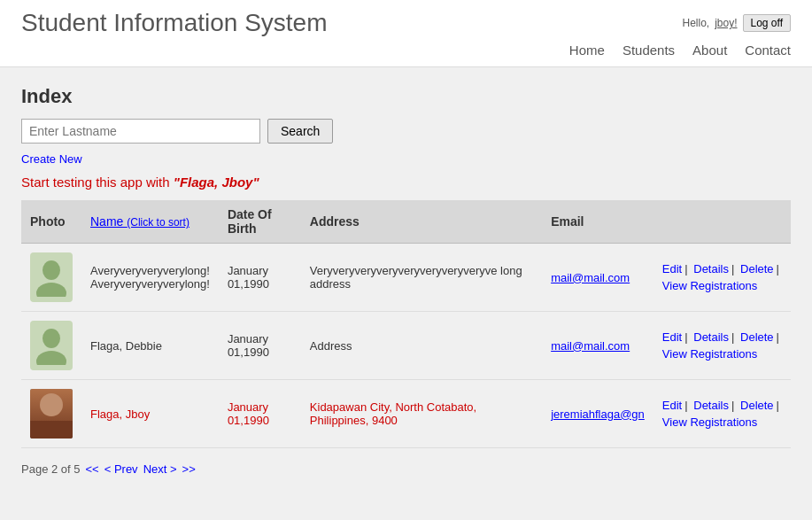  Describe the element at coordinates (726, 23) in the screenshot. I see `username-link: jboy!` at that location.